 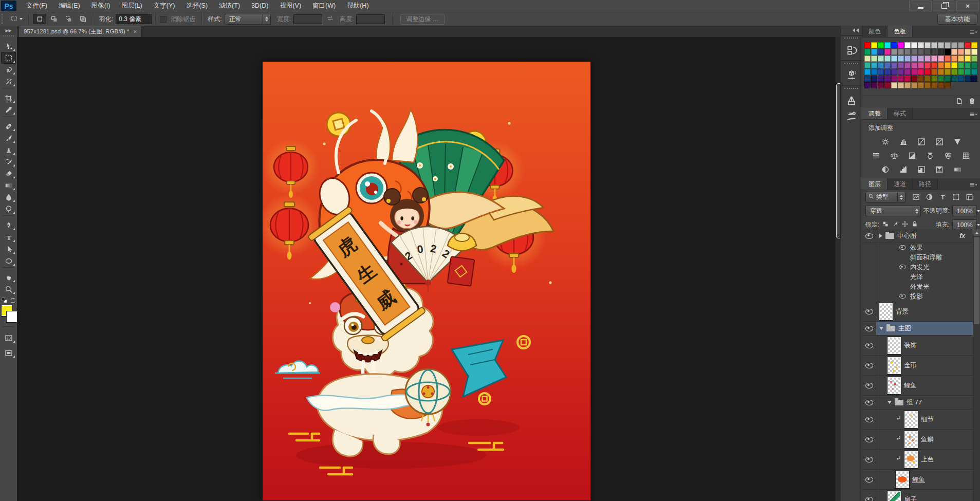 What do you see at coordinates (80, 31) in the screenshot?
I see `document-tab: 957x1281.psd @ 66.7% (主图, RGB/8) * ×` at bounding box center [80, 31].